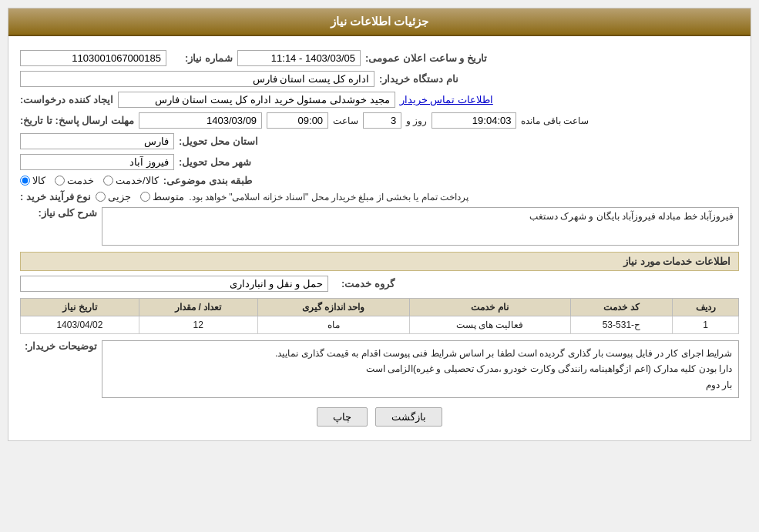 This screenshot has width=759, height=532. I want to click on days-input, so click(382, 120).